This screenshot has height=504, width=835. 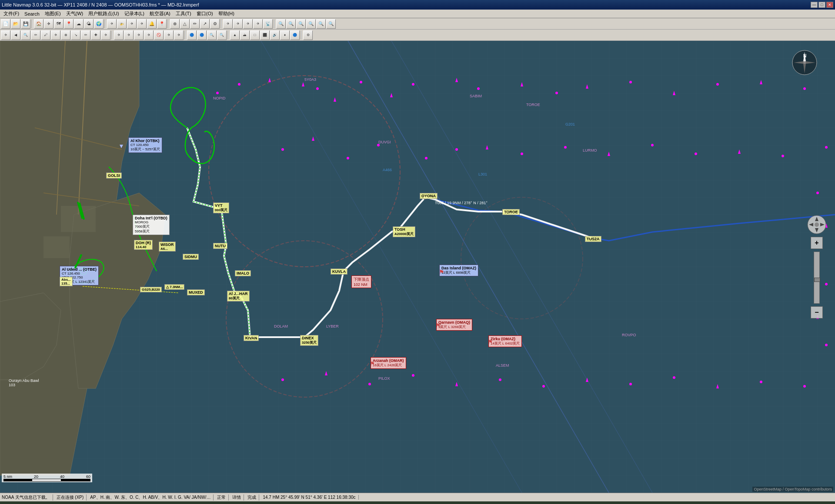 I want to click on scale-60: 60, so click(x=88, y=477).